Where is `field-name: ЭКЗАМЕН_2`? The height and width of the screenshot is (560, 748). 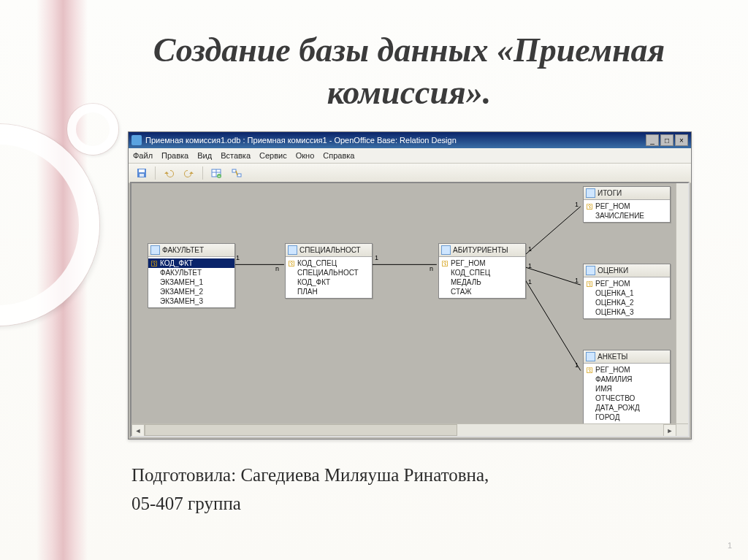 field-name: ЭКЗАМЕН_2 is located at coordinates (181, 292).